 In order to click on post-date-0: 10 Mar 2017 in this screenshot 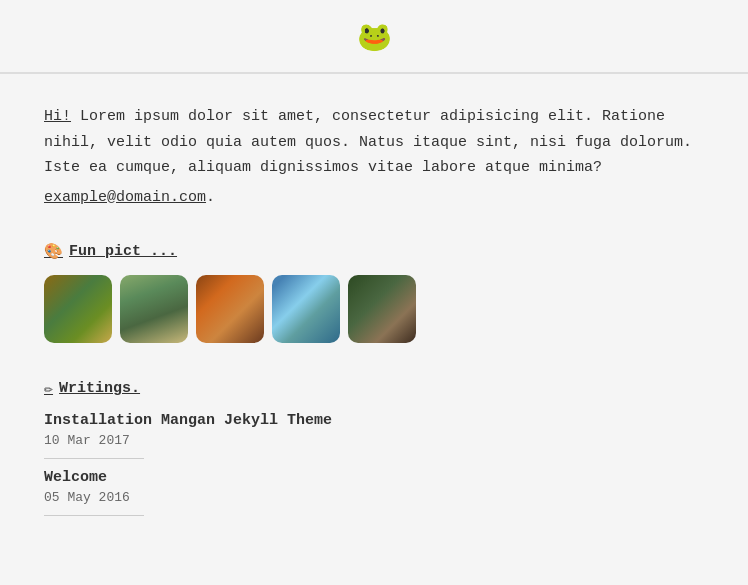, I will do `click(374, 440)`.